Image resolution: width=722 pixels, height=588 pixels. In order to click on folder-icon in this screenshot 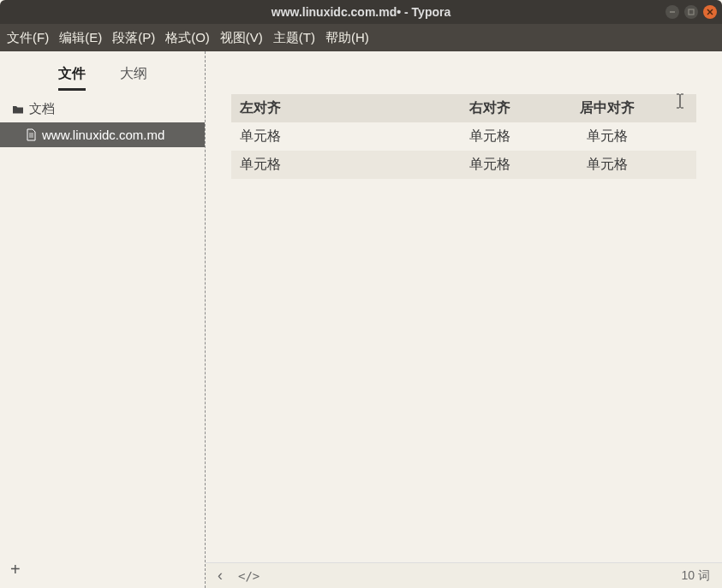, I will do `click(18, 110)`.